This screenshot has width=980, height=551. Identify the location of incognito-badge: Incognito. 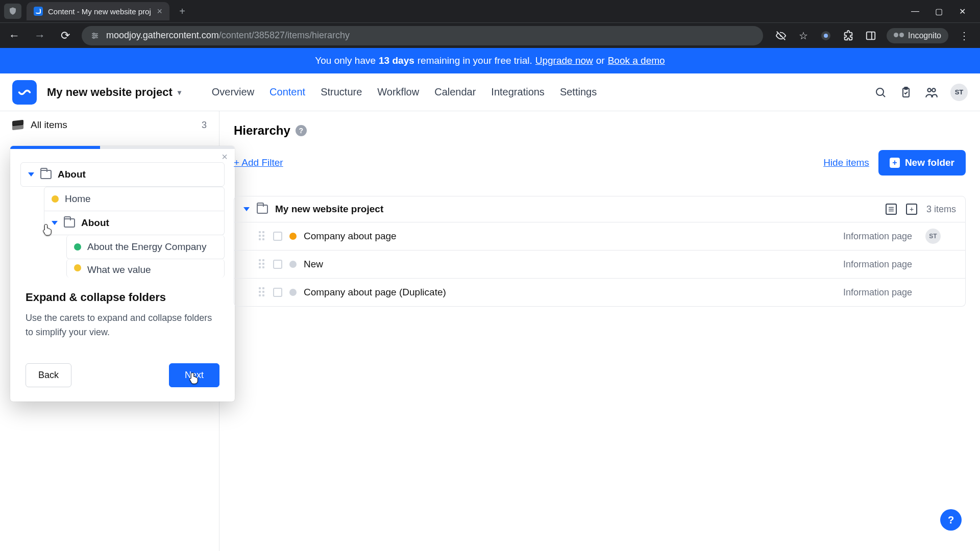
(918, 36).